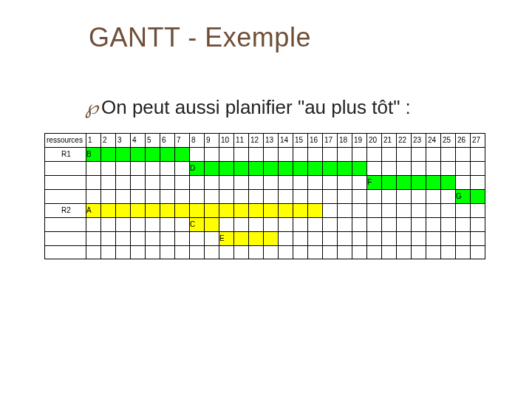 The width and height of the screenshot is (532, 399). I want to click on time-column-header: 1, so click(94, 140).